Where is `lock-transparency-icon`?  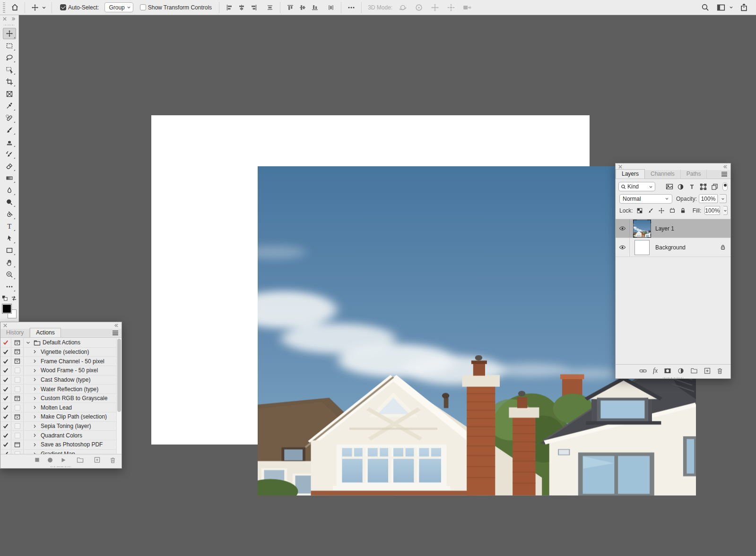
lock-transparency-icon is located at coordinates (640, 211).